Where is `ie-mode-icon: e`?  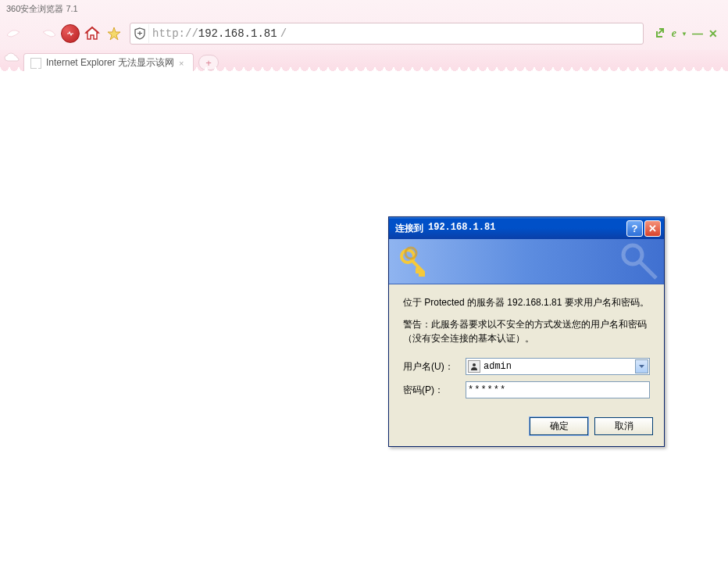 ie-mode-icon: e is located at coordinates (674, 34).